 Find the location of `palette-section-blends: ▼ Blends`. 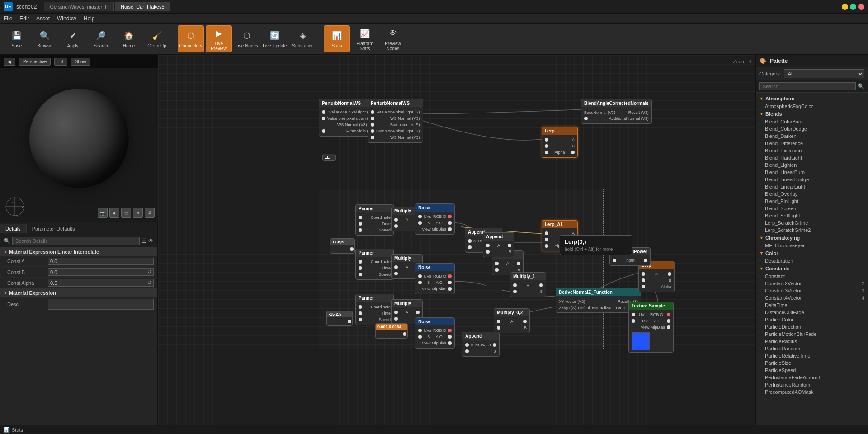

palette-section-blends: ▼ Blends is located at coordinates (812, 114).